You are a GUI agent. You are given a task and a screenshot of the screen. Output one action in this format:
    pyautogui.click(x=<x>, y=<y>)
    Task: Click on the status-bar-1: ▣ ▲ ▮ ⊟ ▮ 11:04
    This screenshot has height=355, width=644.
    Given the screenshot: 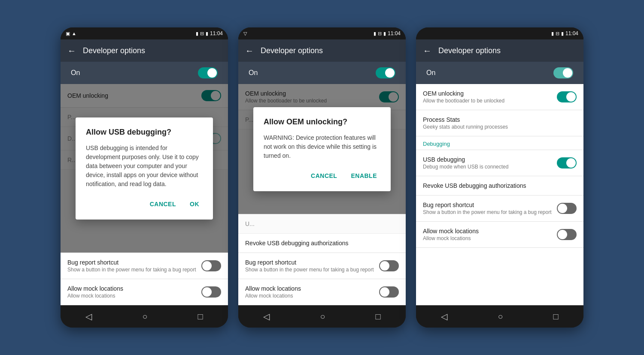 What is the action you would take?
    pyautogui.click(x=144, y=33)
    